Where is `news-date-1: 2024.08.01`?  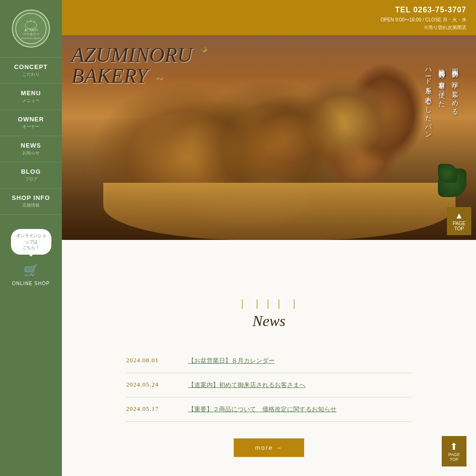 news-date-1: 2024.08.01 is located at coordinates (150, 360).